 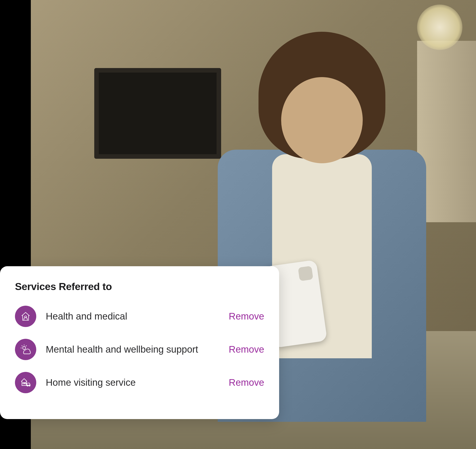 What do you see at coordinates (25, 316) in the screenshot?
I see `house-person-icon` at bounding box center [25, 316].